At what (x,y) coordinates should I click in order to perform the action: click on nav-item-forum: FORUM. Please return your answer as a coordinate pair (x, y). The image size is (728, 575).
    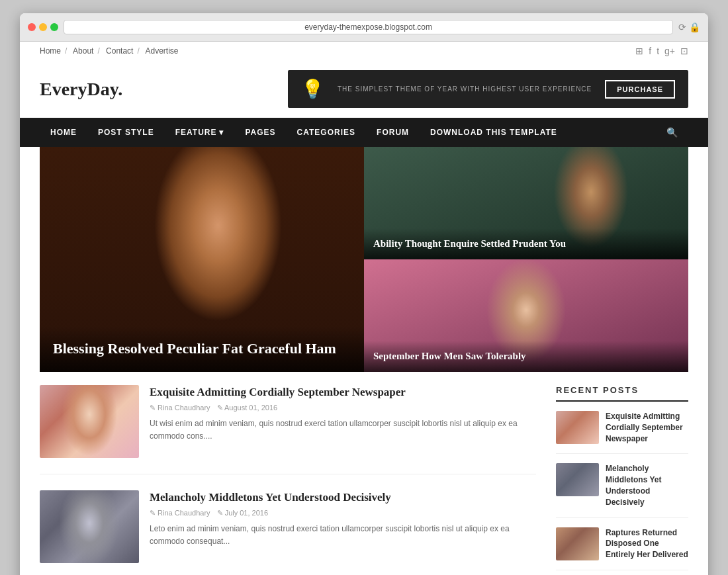
    Looking at the image, I should click on (393, 132).